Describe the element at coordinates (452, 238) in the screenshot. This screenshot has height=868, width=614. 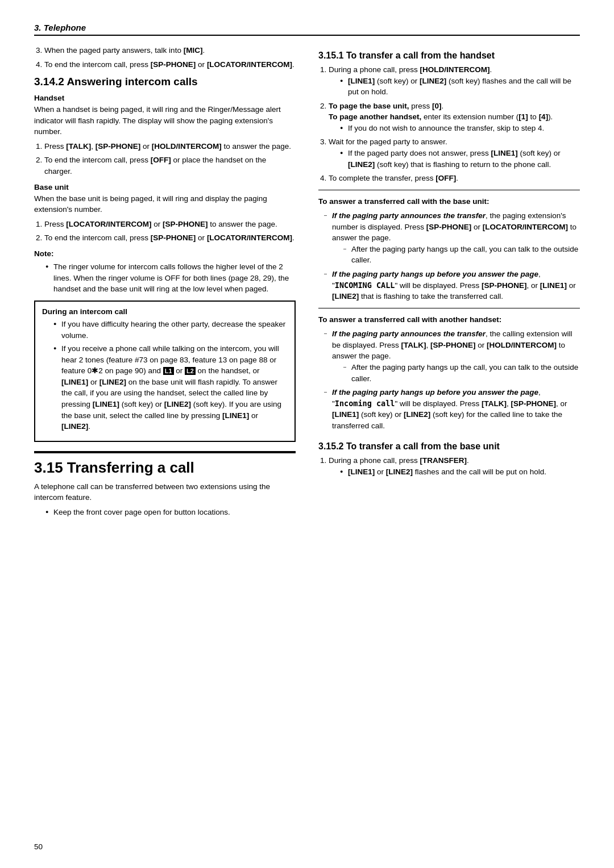
I see `answer-base-dash-1: If the paging party announces the transf…` at that location.